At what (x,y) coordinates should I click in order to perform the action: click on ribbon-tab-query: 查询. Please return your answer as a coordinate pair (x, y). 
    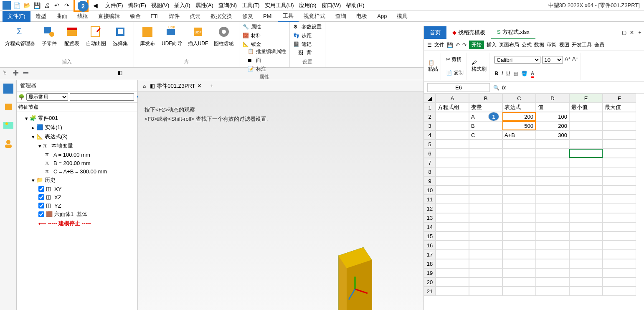
    Looking at the image, I should click on (341, 16).